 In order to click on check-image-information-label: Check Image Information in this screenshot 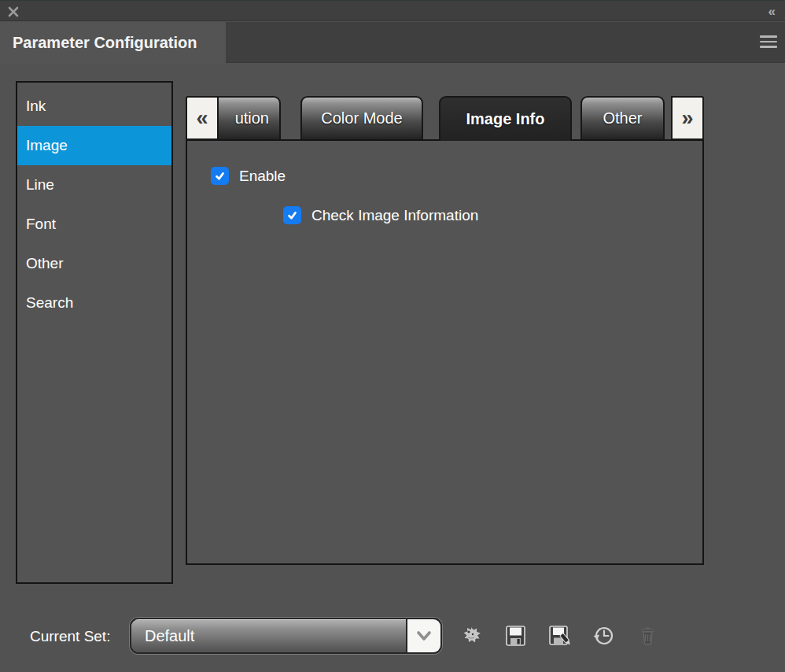, I will do `click(395, 216)`.